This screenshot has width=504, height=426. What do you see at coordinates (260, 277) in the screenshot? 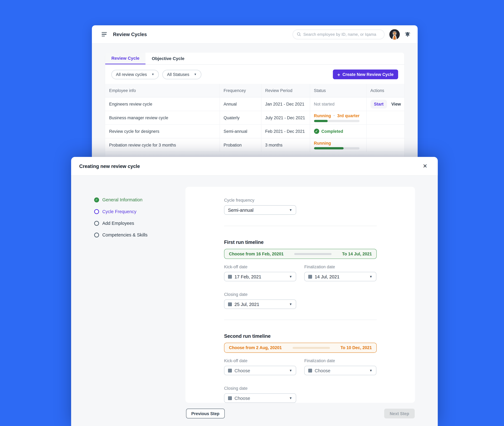
I see `kickoff-date-select: 17 Feb, 2021 ▼` at bounding box center [260, 277].